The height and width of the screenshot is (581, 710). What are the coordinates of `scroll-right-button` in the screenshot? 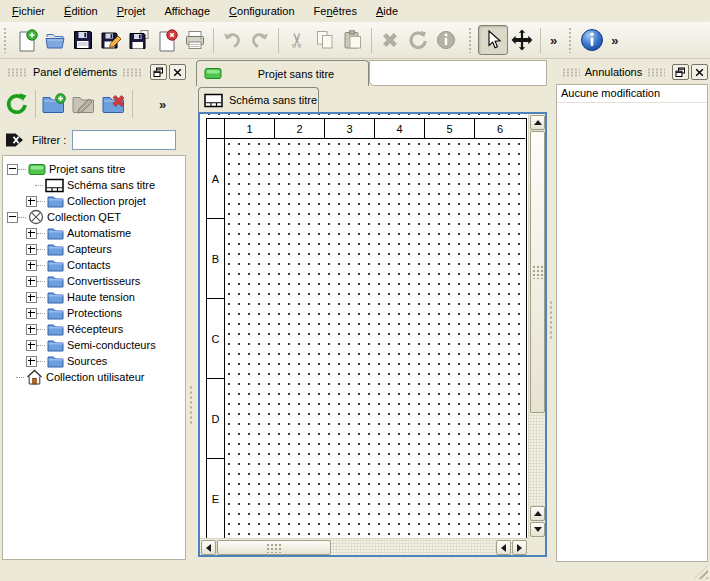 It's located at (520, 548).